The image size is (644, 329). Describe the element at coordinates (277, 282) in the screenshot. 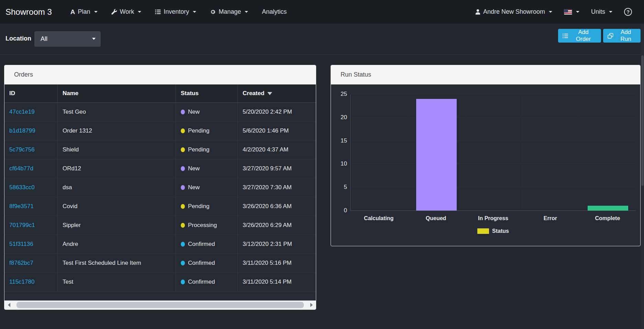

I see `order-created: 3/11/2020 5:14 PM` at that location.